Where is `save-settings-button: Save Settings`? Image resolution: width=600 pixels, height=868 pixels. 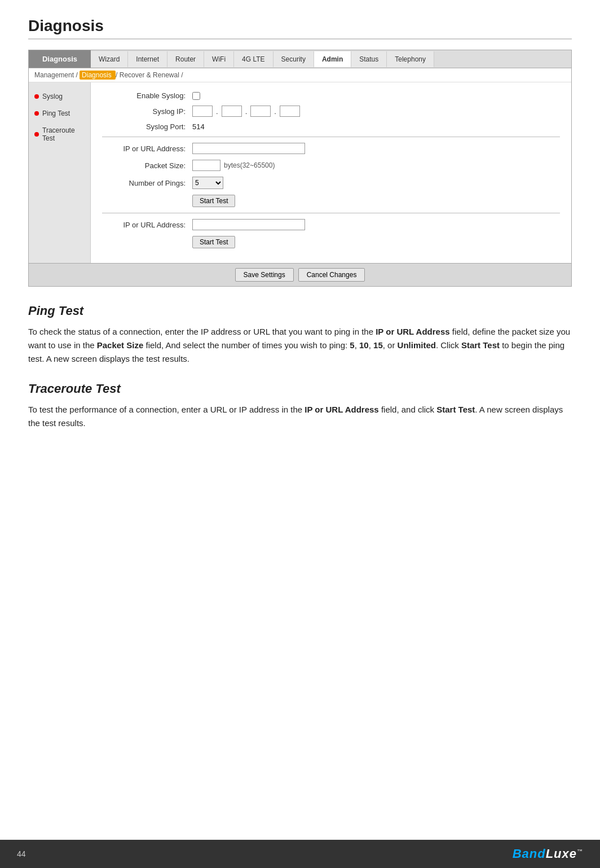 save-settings-button: Save Settings is located at coordinates (264, 275).